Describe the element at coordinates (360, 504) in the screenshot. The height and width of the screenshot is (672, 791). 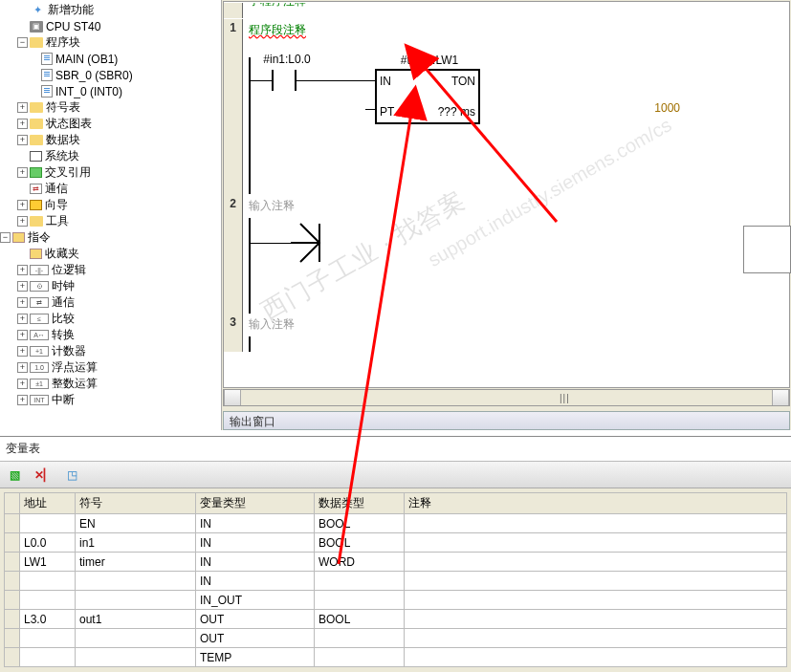
I see `col-datatype: 数据类型` at that location.